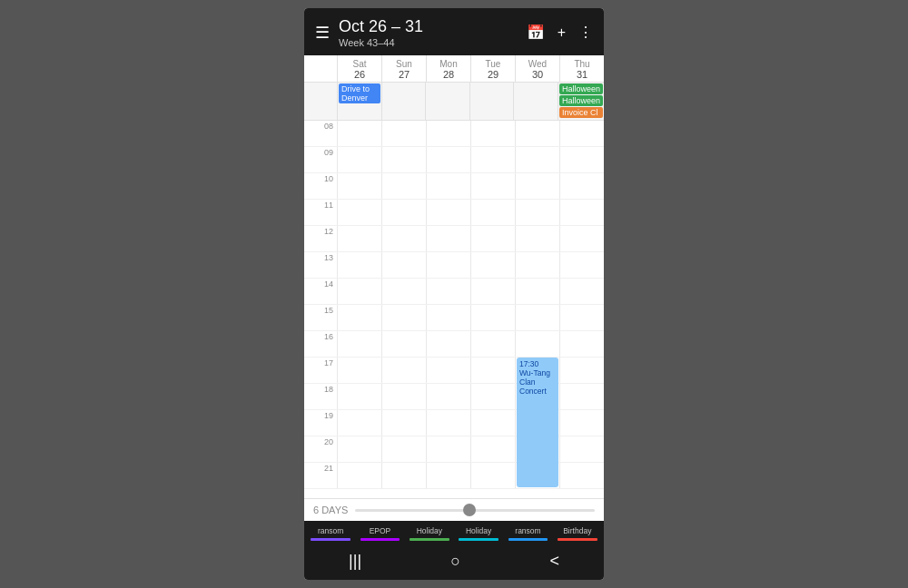 The width and height of the screenshot is (908, 588). I want to click on day-cell-12-col2, so click(449, 239).